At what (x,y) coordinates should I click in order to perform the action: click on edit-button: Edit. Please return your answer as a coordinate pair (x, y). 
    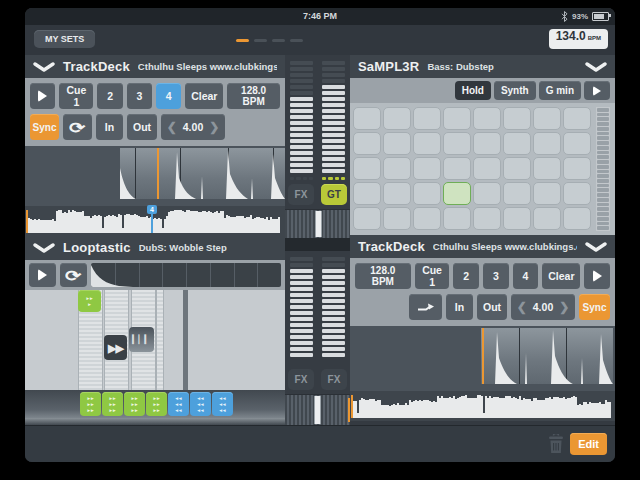
    Looking at the image, I should click on (588, 444).